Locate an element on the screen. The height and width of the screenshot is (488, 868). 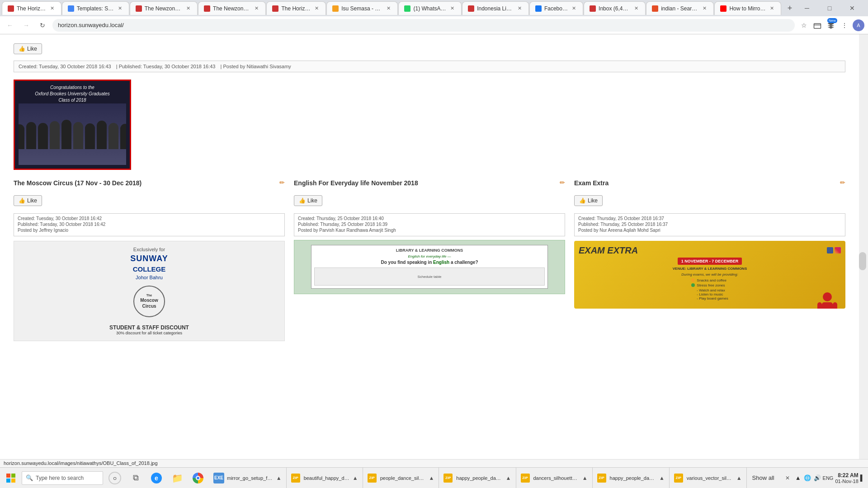
like-label-exam: Like is located at coordinates (593, 201).